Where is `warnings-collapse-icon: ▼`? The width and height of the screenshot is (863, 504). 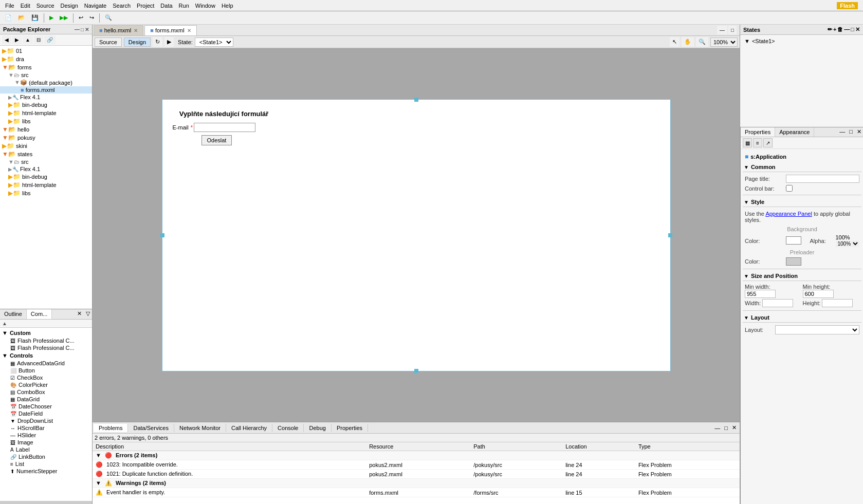 warnings-collapse-icon: ▼ is located at coordinates (99, 483).